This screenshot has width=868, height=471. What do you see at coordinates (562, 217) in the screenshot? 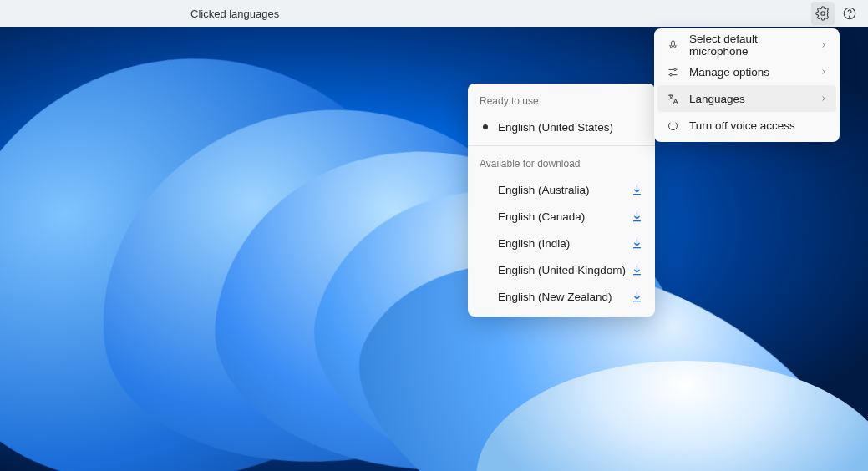
I see `language-name: English (Canada)` at bounding box center [562, 217].